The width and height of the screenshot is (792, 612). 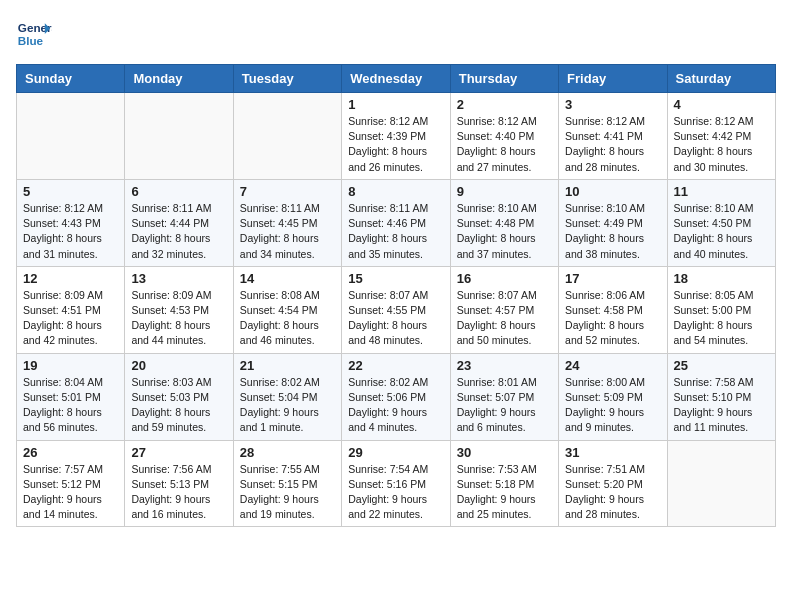 What do you see at coordinates (612, 406) in the screenshot?
I see `day-info: Sunrise: 8:00 AM Sunset: 5:09 PM Dayligh…` at bounding box center [612, 406].